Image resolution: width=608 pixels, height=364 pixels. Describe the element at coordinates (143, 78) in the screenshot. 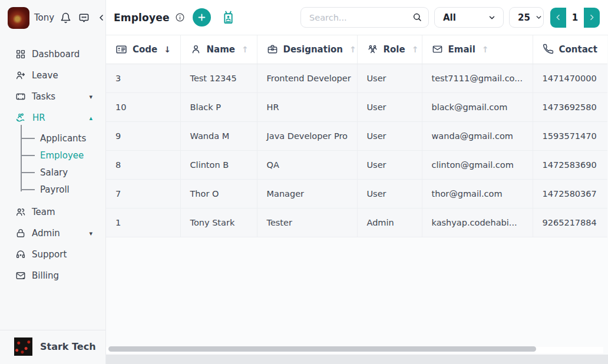

I see `code-cell: 3` at that location.